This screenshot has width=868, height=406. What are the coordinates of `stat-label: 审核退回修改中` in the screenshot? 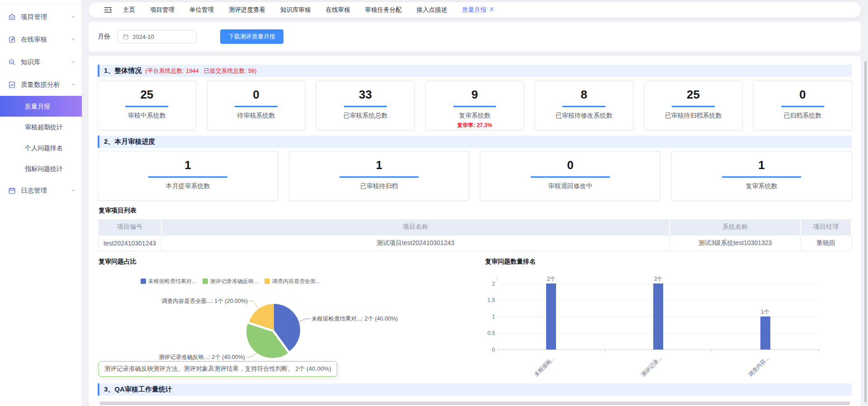 It's located at (571, 186).